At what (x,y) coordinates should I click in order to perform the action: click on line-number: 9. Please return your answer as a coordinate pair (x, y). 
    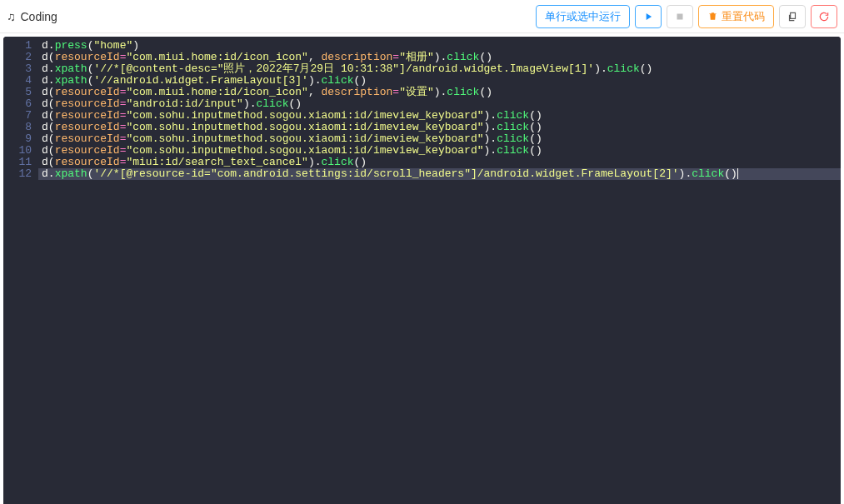
    Looking at the image, I should click on (19, 139).